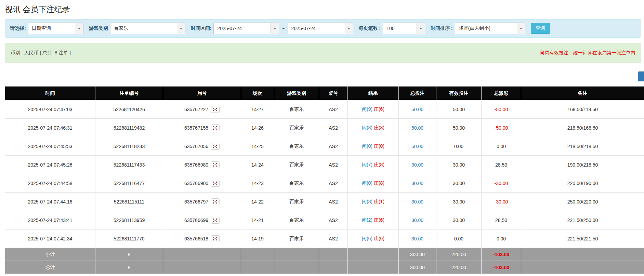  I want to click on footer-total-bet-cell: 300.00, so click(418, 254).